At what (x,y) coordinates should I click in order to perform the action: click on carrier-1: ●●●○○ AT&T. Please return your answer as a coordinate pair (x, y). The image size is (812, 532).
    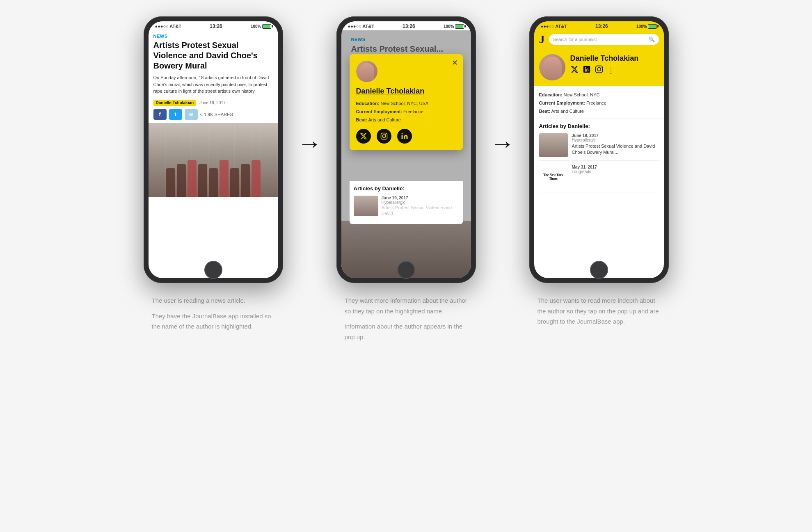
    Looking at the image, I should click on (168, 26).